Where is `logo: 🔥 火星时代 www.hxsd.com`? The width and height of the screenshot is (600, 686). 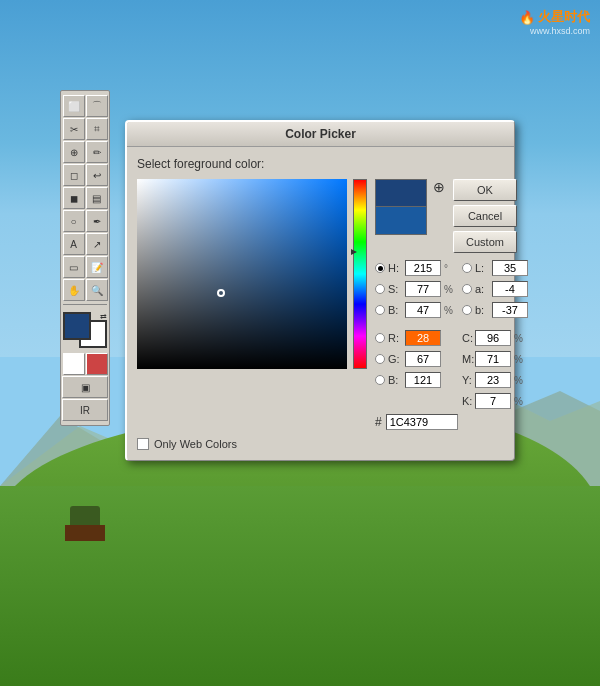
logo: 🔥 火星时代 www.hxsd.com is located at coordinates (554, 22).